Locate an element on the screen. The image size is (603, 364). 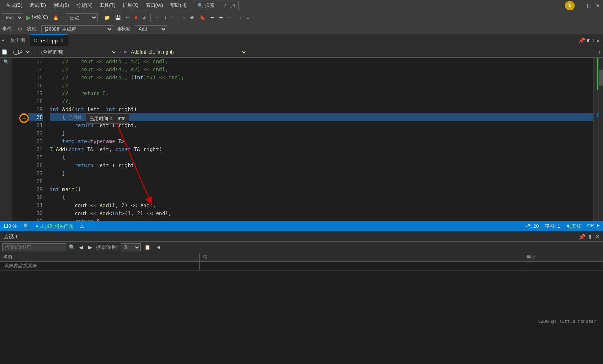
undo-btn: ↩ is located at coordinates (128, 18).